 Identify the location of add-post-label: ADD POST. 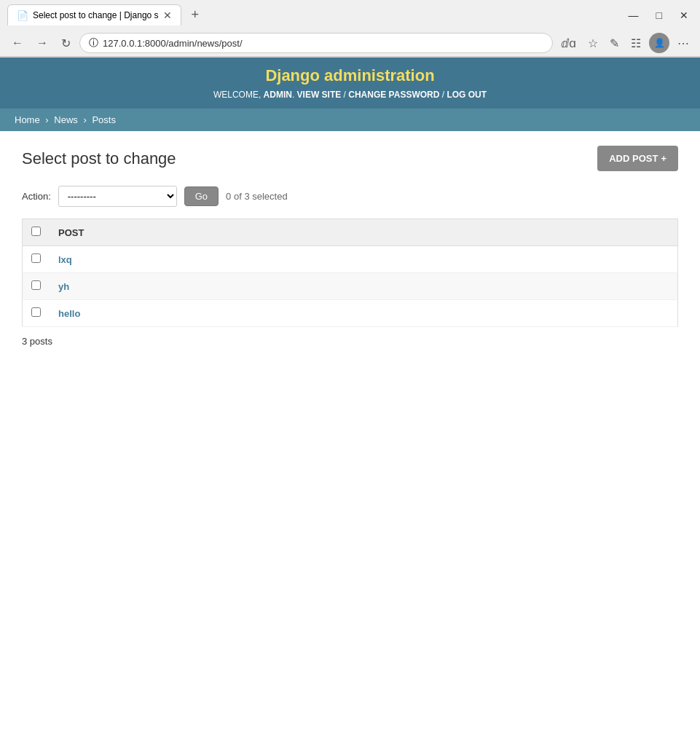
(634, 159).